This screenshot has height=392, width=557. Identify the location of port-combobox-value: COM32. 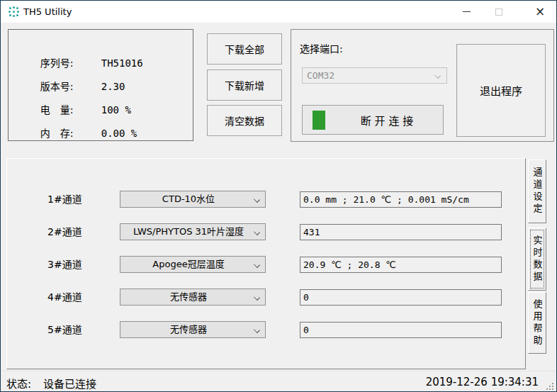
(320, 75).